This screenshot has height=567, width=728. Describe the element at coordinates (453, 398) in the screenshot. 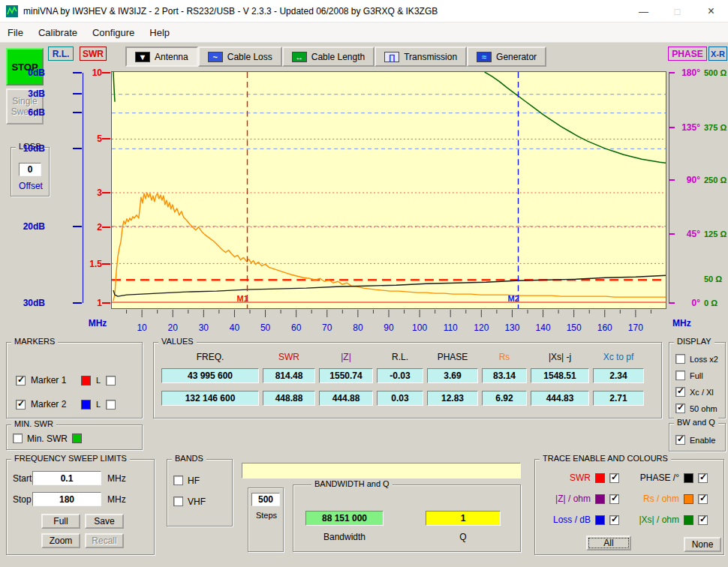

I see `value-phase-m2: 12.83` at that location.